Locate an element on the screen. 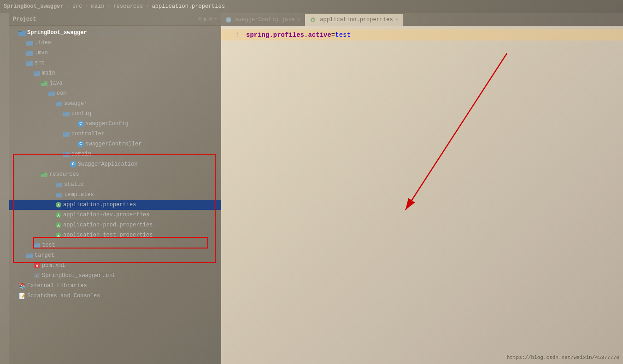 Image resolution: width=623 pixels, height=364 pixels. side-tab-repo: Repo is located at coordinates (5, 54).